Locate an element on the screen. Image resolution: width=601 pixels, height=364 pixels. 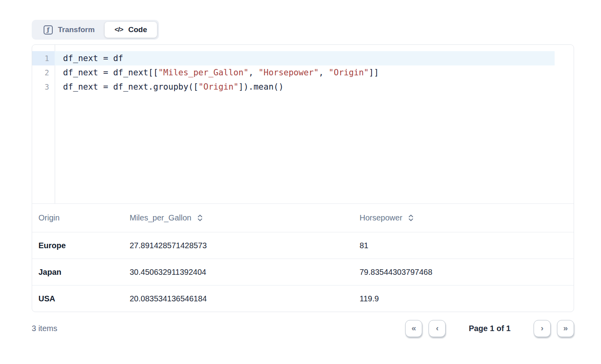
table-footer: 3 items « ‹ Page 1 of 1 › » is located at coordinates (303, 328).